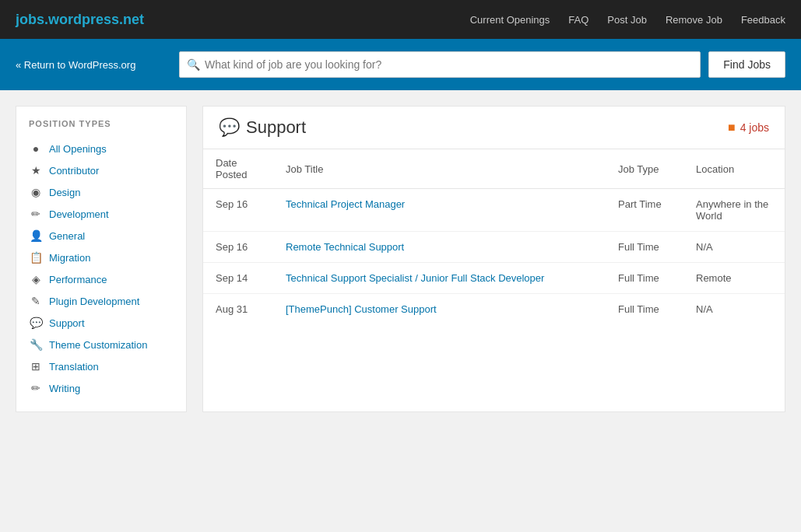 This screenshot has width=801, height=532. What do you see at coordinates (747, 65) in the screenshot?
I see `find-jobs-button: Find Jobs` at bounding box center [747, 65].